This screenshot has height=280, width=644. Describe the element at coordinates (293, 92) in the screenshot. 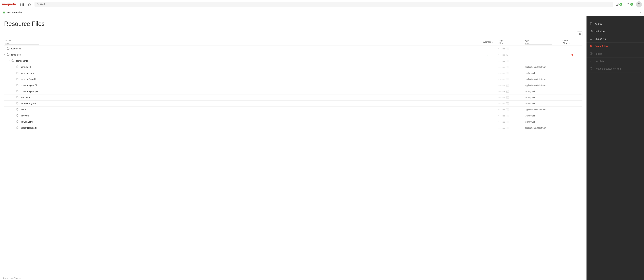

I see `table-row: columnLayout.yamlresource{ }text/x-yaml` at that location.